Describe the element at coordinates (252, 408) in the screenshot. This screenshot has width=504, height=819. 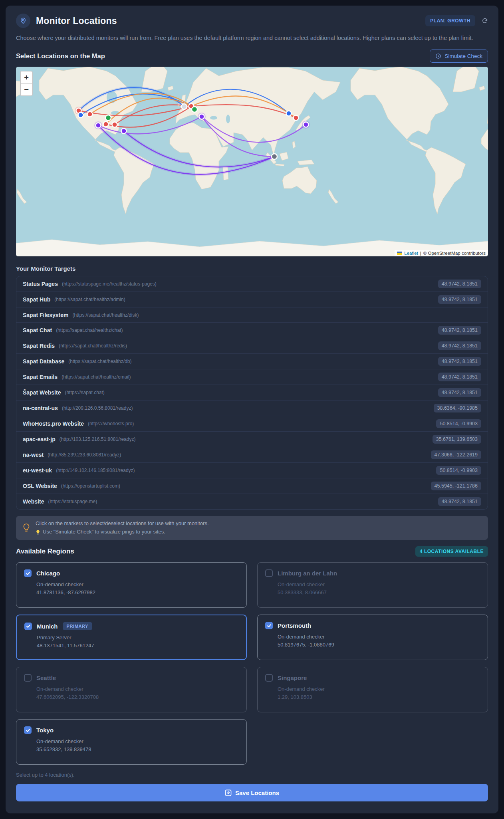
I see `target-row: na-central-us(http://209.126.0.56:8081/r…` at that location.